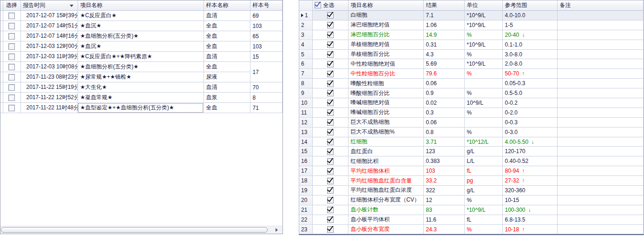  What do you see at coordinates (49, 57) in the screenshot?
I see `report-time-cell: 2017-12-03 11时39分` at bounding box center [49, 57].